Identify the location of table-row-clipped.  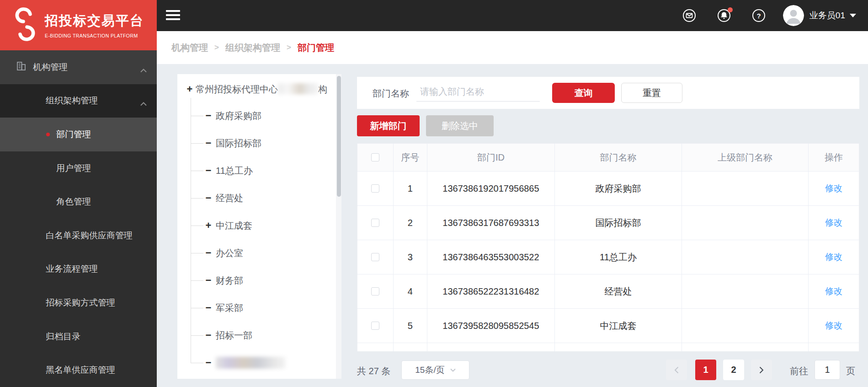
(608, 347).